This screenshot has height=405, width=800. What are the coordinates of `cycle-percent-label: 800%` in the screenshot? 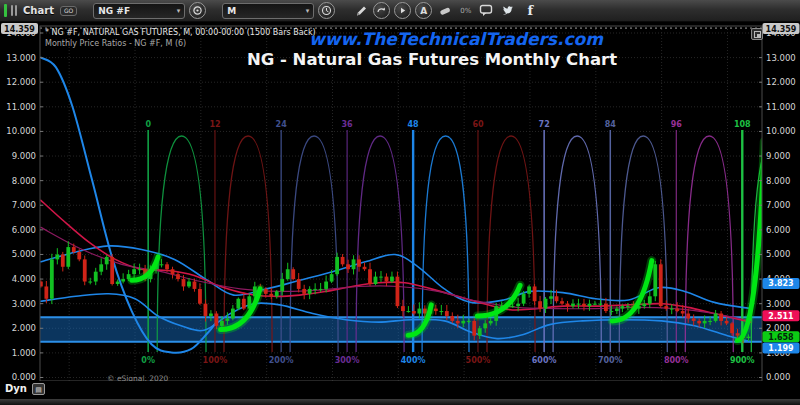 It's located at (676, 360).